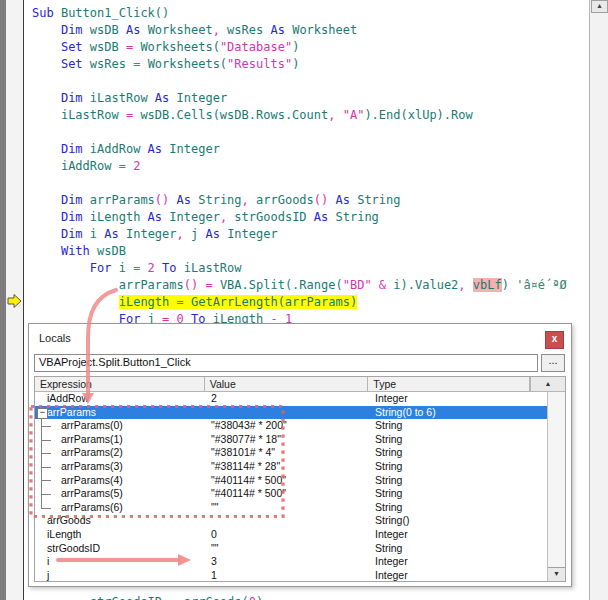  What do you see at coordinates (120, 535) in the screenshot?
I see `expression-cell: iLength` at bounding box center [120, 535].